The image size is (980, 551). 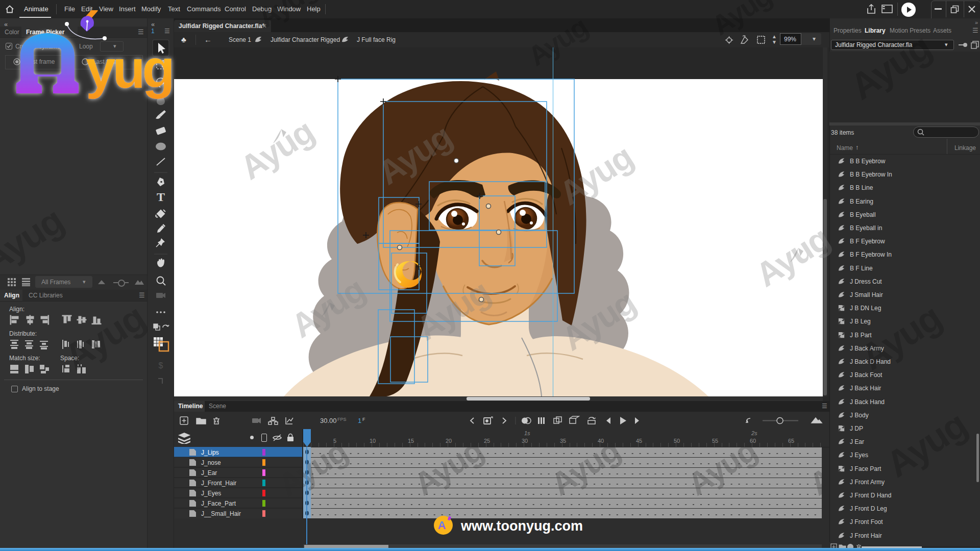 I want to click on svg-text: yug, so click(x=129, y=69).